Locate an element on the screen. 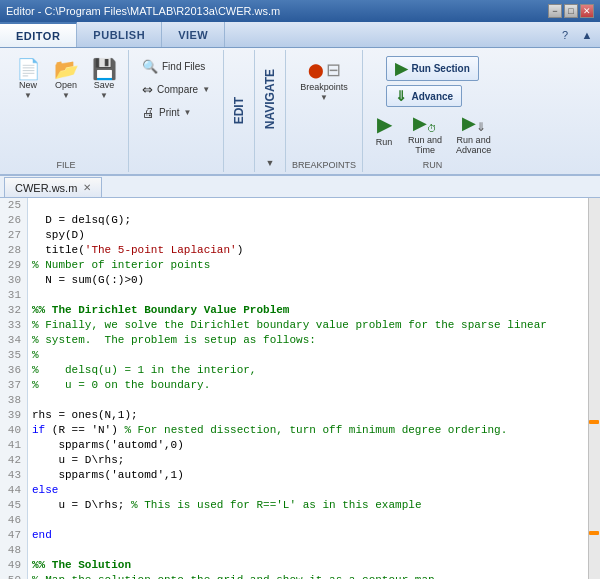 This screenshot has width=600, height=579. breakpoints-icon: ⬤ ⊟ is located at coordinates (324, 70).